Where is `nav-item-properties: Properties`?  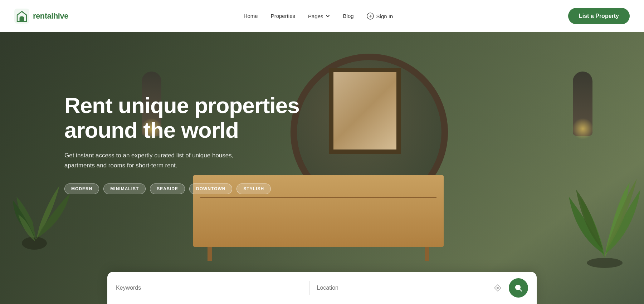
nav-item-properties: Properties is located at coordinates (283, 16).